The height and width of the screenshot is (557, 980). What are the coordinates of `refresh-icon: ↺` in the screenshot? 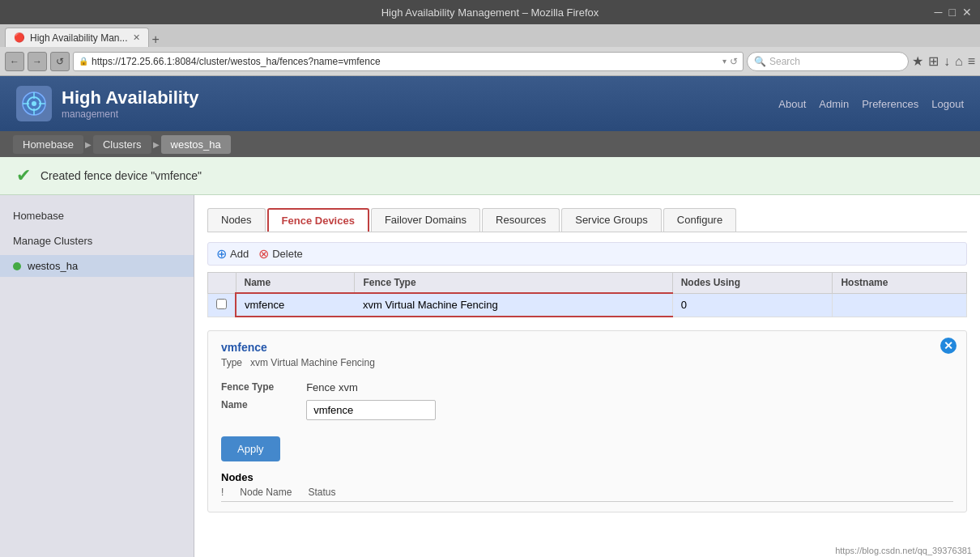 It's located at (60, 62).